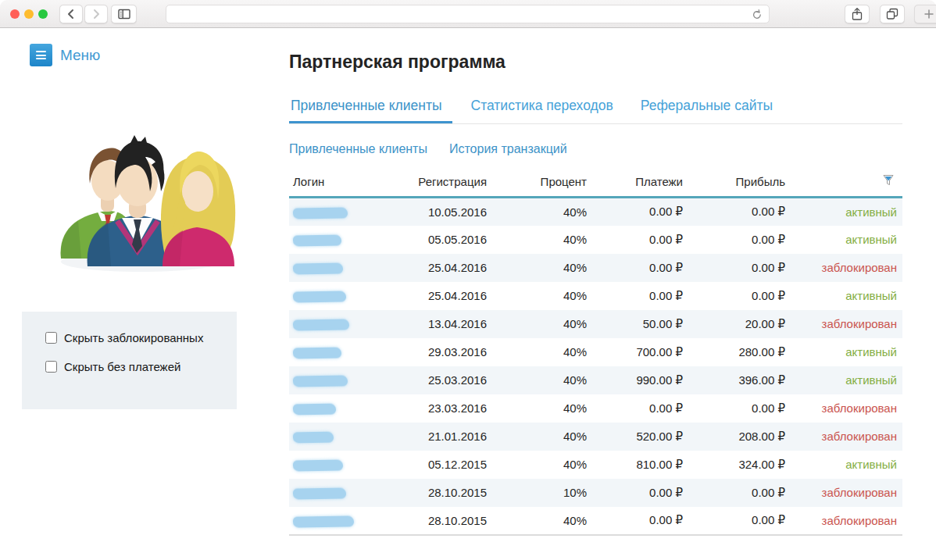  What do you see at coordinates (736, 465) in the screenshot?
I see `profit-cell: 324.00 ₽` at bounding box center [736, 465].